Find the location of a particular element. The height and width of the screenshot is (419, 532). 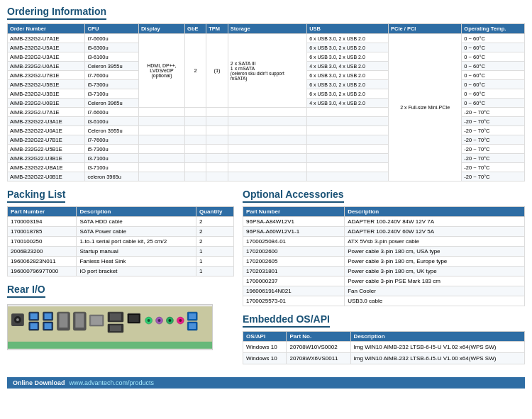

opt-col-part: Part Number is located at coordinates (294, 212).